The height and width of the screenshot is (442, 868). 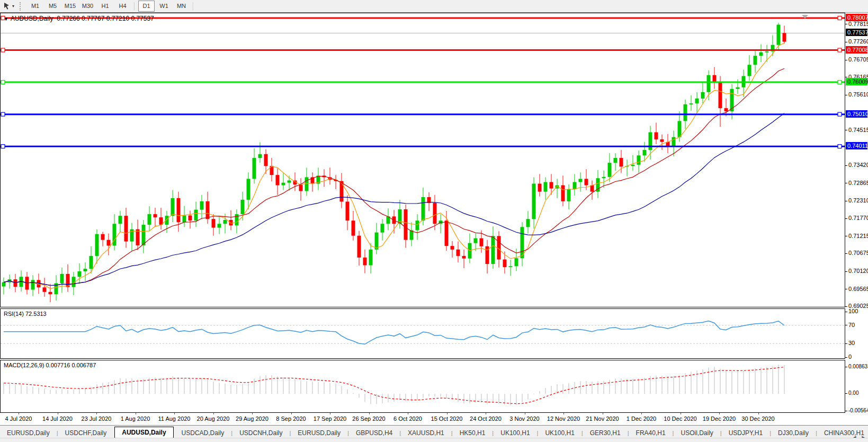 I want to click on rsi-label: RSI(14) 72.5313, so click(x=25, y=314).